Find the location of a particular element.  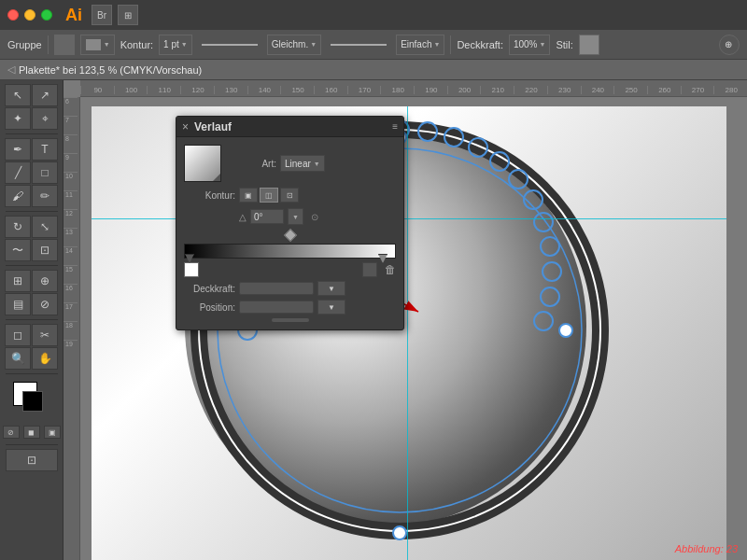

stil-label: Stil: is located at coordinates (564, 45).